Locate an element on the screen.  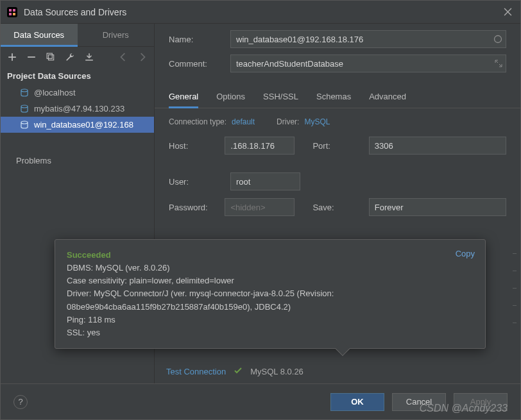
titlebar: Data Sources and Drivers is located at coordinates (260, 12).